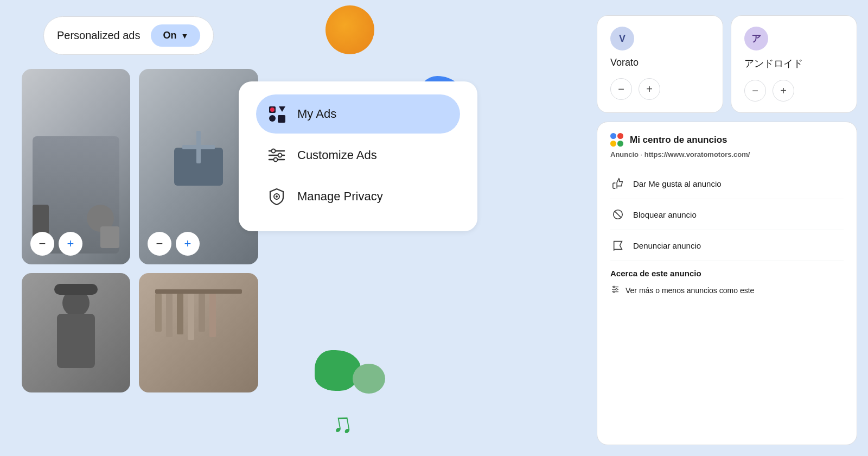 This screenshot has height=456, width=868. What do you see at coordinates (176, 36) in the screenshot?
I see `toggle-on-button: On ▼` at bounding box center [176, 36].